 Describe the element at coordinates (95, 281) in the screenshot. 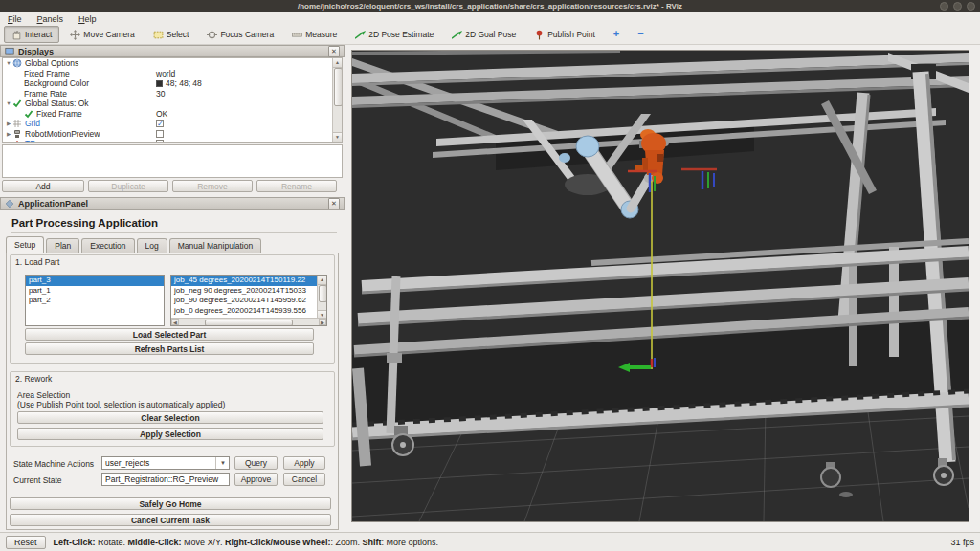

I see `list-item: part_3` at that location.